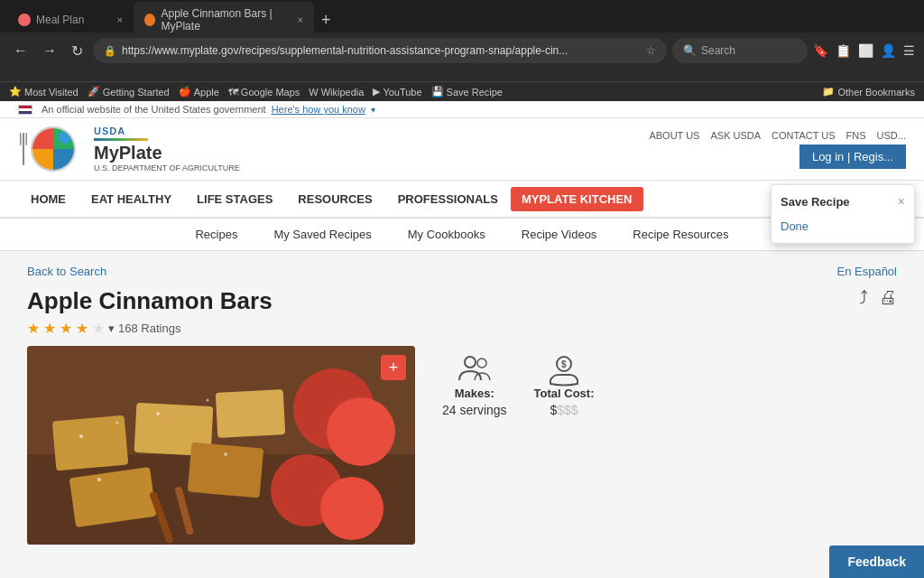  I want to click on nav-life-stages: LIFE STAGES, so click(235, 199).